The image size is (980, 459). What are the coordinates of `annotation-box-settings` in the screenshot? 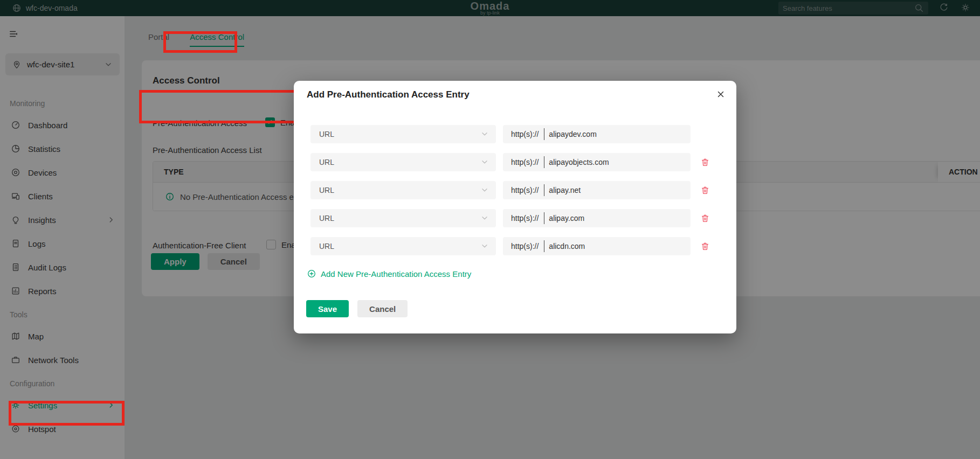 It's located at (67, 413).